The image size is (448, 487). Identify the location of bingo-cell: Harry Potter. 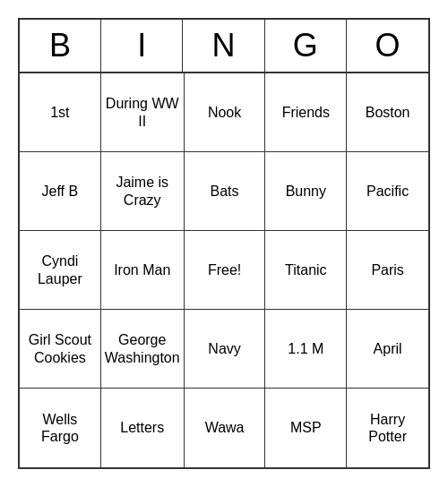
(387, 428).